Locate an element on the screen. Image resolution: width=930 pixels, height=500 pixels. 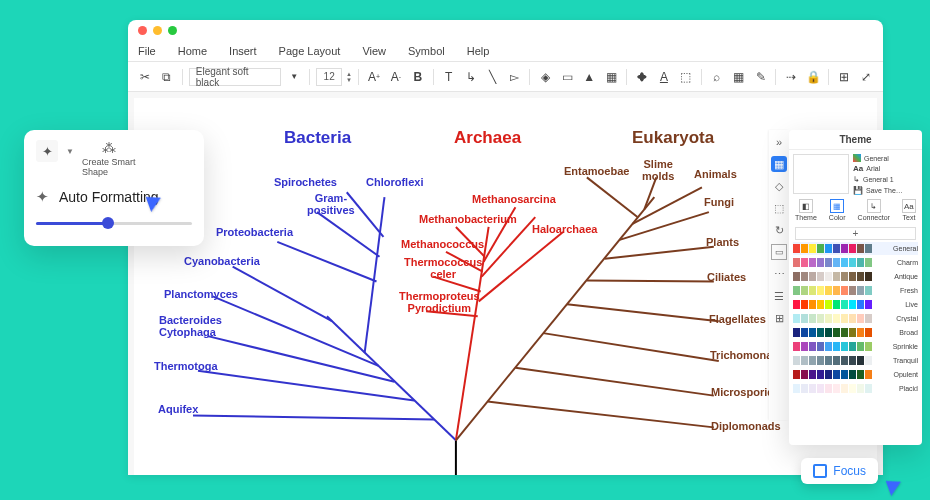
color-icon: ▦ is located at coordinates (837, 206).